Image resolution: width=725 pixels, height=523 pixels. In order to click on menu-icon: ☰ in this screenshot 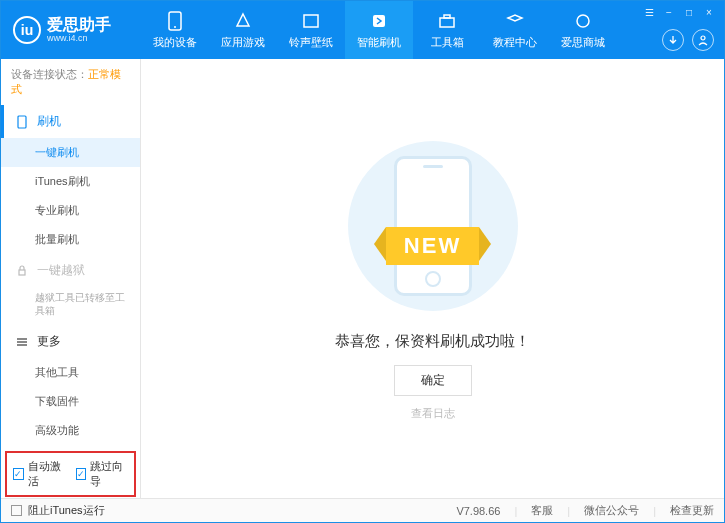, I will do `click(649, 12)`.